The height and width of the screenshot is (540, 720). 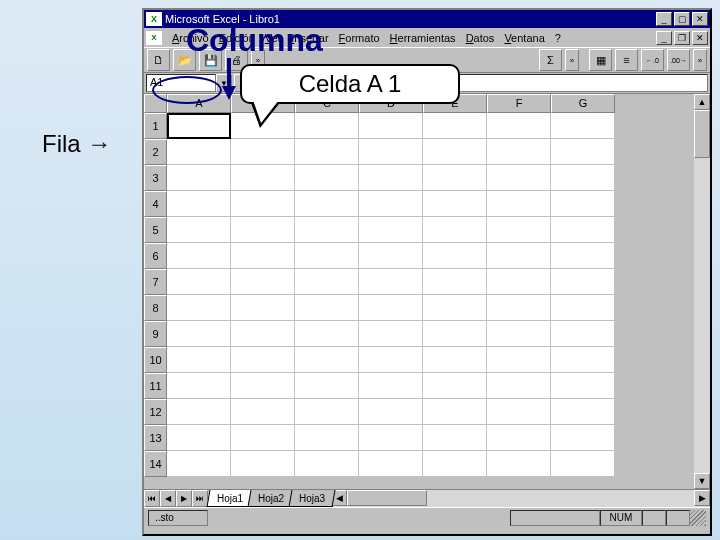 I want to click on sum-icon: Σ, so click(x=550, y=60).